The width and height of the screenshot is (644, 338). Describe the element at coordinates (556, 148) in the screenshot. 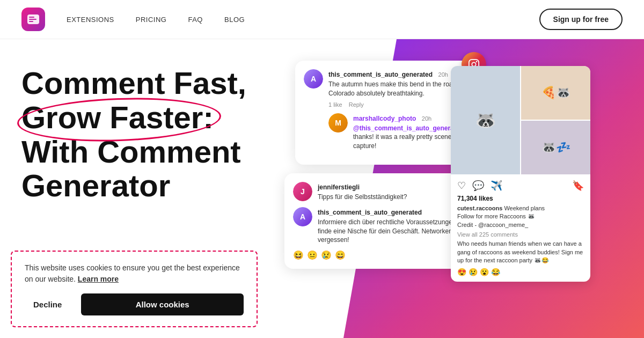

I see `raccoon-bot-right-image: 🦝💤` at that location.